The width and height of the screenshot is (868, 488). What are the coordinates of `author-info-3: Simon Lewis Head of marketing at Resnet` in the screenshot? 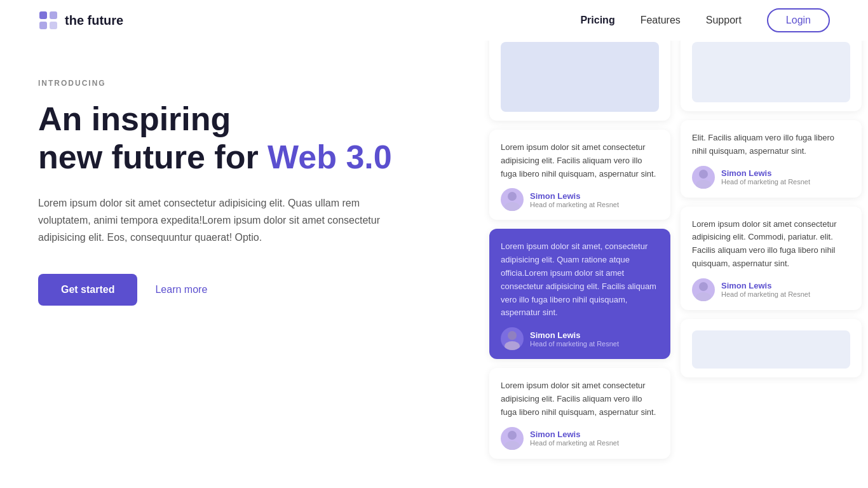 It's located at (574, 339).